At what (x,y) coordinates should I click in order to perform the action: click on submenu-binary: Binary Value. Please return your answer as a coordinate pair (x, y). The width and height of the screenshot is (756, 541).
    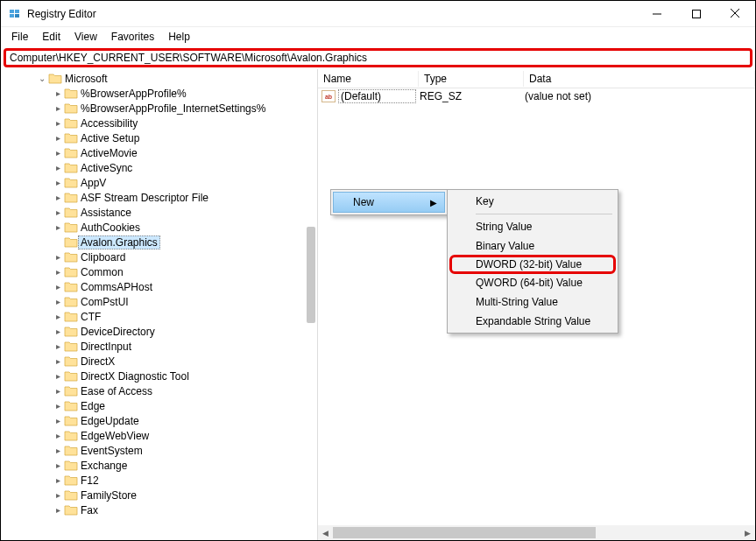
    Looking at the image, I should click on (533, 246).